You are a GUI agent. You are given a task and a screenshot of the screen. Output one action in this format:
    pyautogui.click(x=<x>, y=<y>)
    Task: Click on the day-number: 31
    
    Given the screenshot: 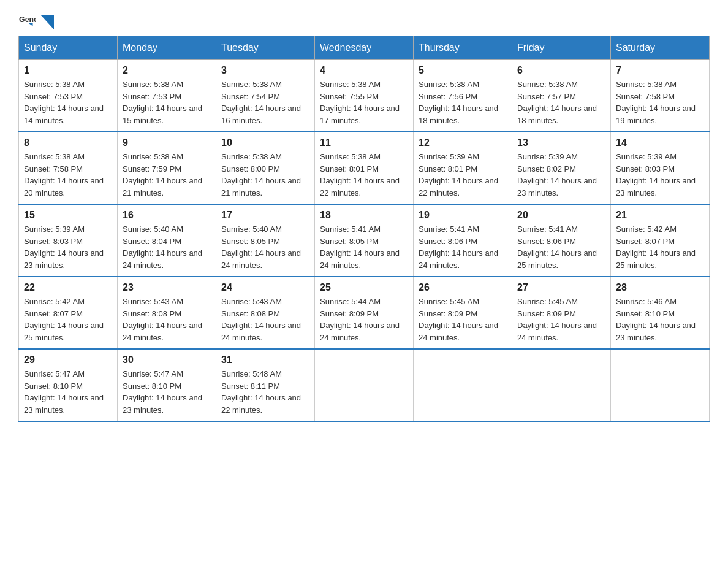 What is the action you would take?
    pyautogui.click(x=265, y=360)
    